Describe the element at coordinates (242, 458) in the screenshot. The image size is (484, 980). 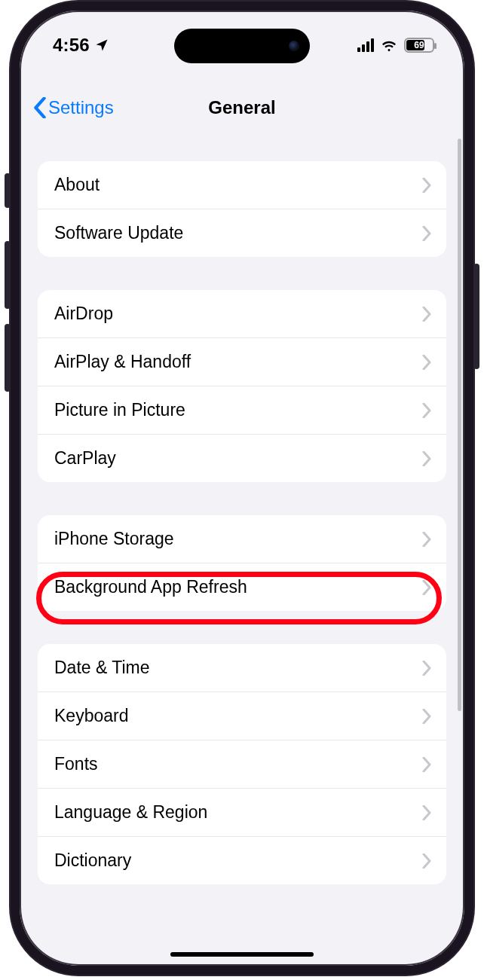
I see `row-carplay: CarPlay` at that location.